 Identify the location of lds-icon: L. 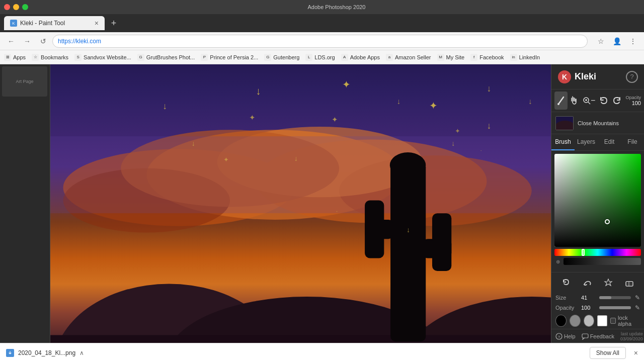
(309, 57).